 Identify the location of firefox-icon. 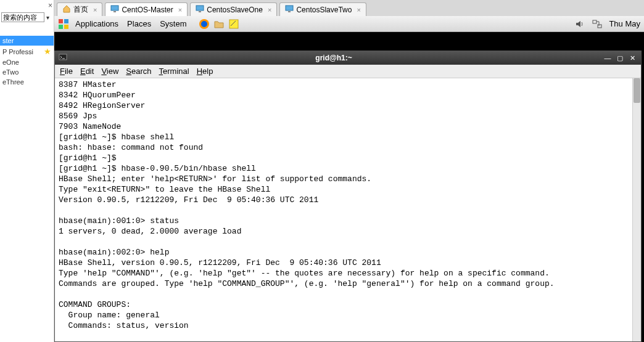
(204, 24).